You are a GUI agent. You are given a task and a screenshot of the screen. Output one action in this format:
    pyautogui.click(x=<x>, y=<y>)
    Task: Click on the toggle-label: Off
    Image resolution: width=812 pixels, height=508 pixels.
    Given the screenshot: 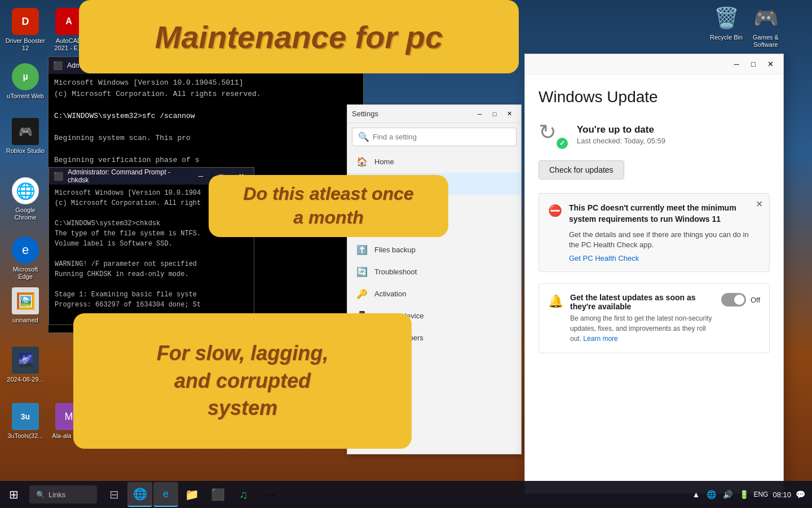 What is the action you would take?
    pyautogui.click(x=756, y=300)
    